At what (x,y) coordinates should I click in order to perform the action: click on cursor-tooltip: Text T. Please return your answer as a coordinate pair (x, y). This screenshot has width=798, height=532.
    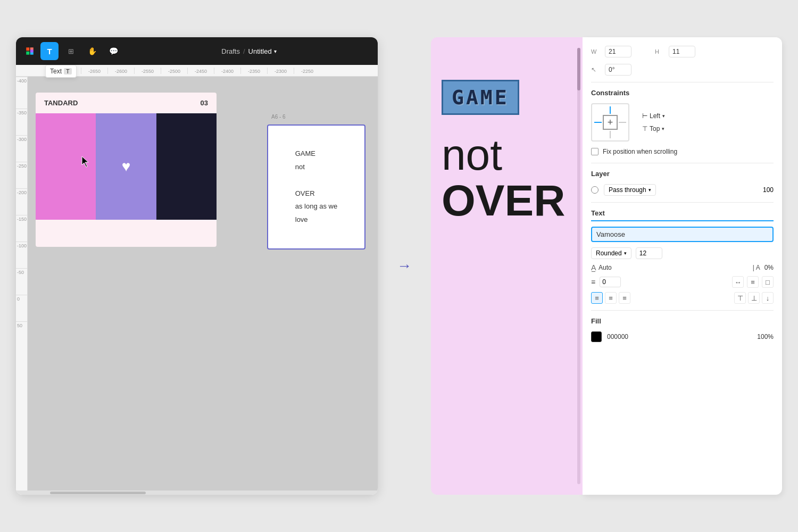
    Looking at the image, I should click on (61, 71).